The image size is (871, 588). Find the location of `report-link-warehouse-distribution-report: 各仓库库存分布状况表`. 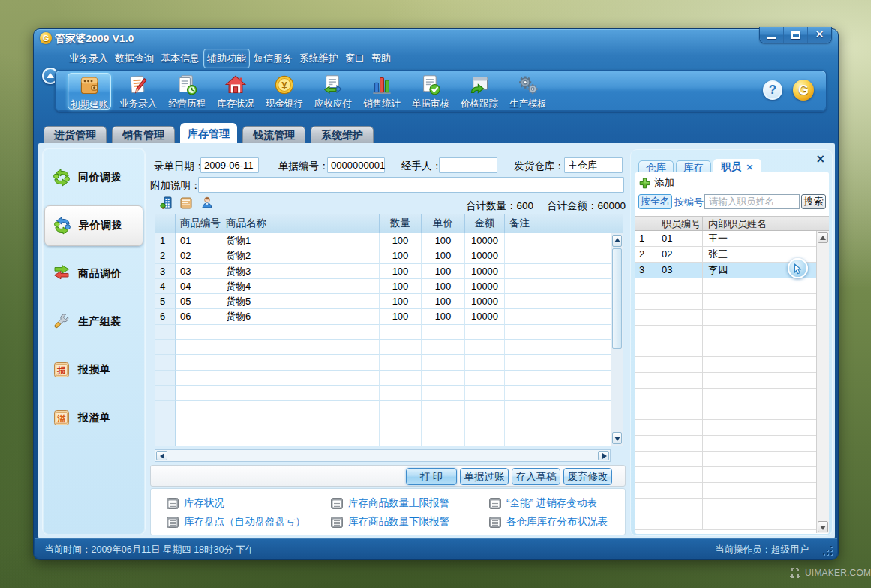

report-link-warehouse-distribution-report: 各仓库库存分布状况表 is located at coordinates (548, 522).